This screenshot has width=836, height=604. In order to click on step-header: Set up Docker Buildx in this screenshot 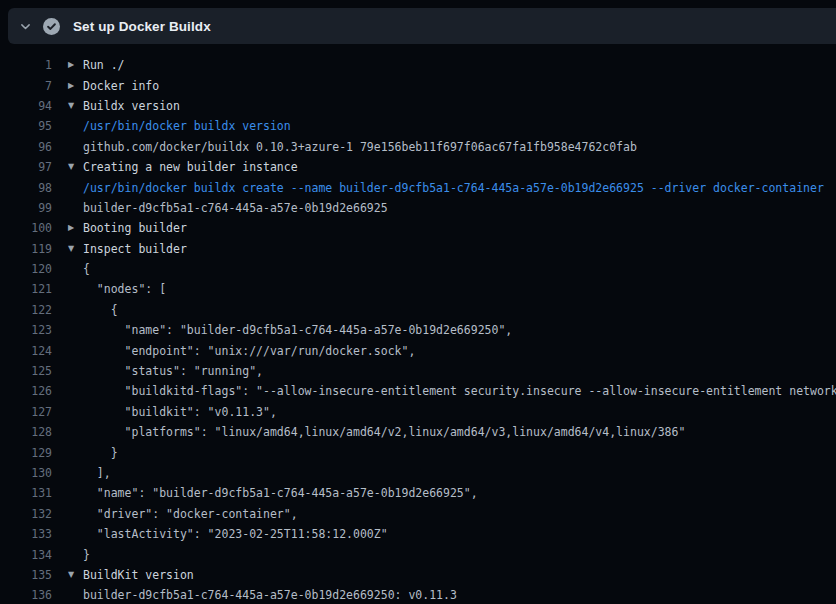, I will do `click(422, 26)`.